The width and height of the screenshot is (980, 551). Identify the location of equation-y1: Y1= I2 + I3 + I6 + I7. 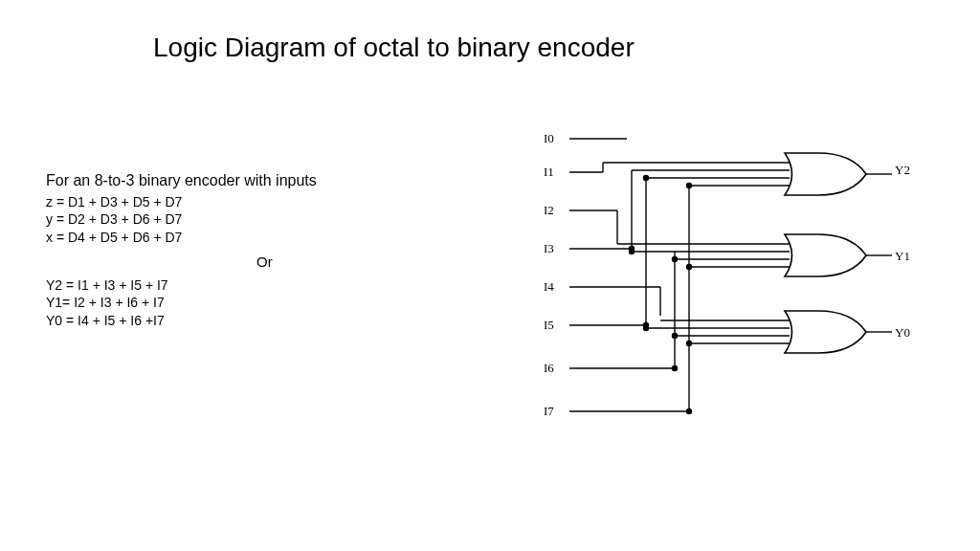
(182, 302).